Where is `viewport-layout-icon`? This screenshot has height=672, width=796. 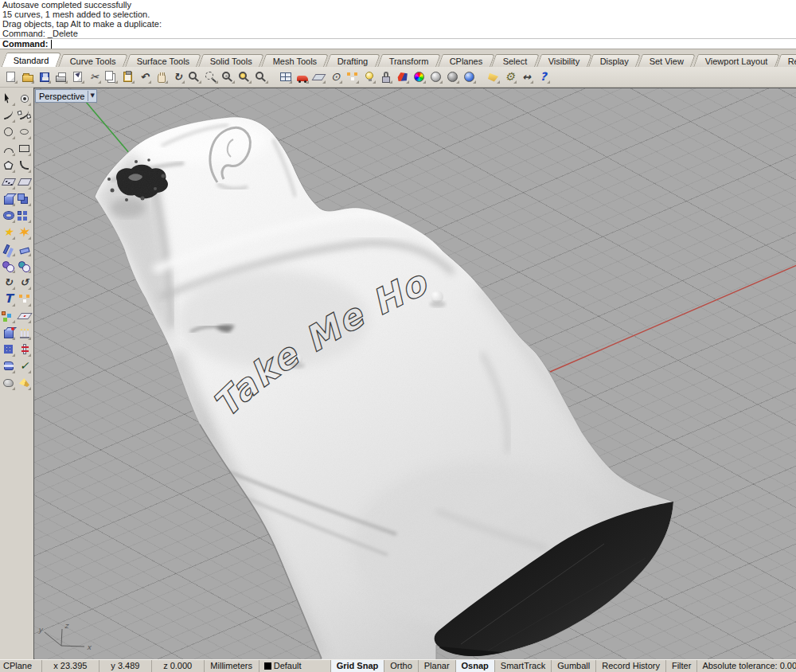 viewport-layout-icon is located at coordinates (285, 76).